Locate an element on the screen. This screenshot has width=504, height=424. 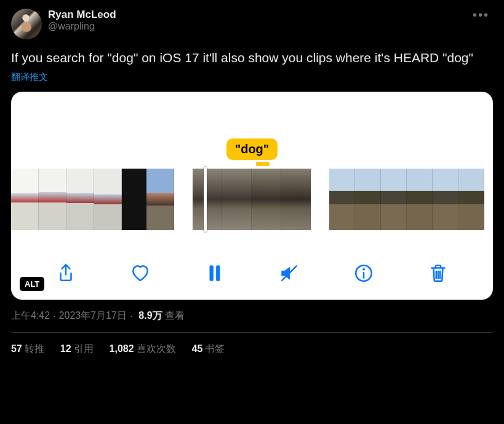
timestamp: 上午4:42 is located at coordinates (31, 316).